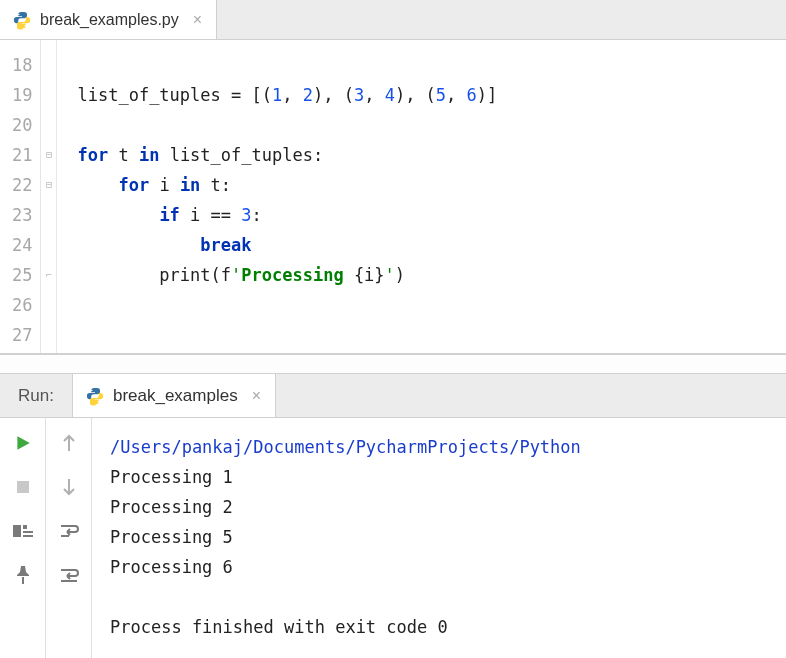 Image resolution: width=786 pixels, height=658 pixels. I want to click on run-toolbar-secondary, so click(69, 538).